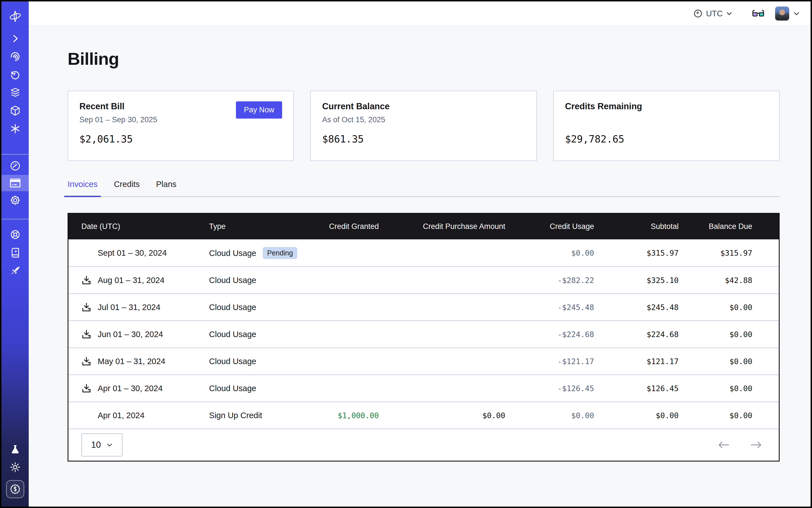 This screenshot has height=508, width=812. I want to click on credit-usage-value: -$245.48, so click(576, 307).